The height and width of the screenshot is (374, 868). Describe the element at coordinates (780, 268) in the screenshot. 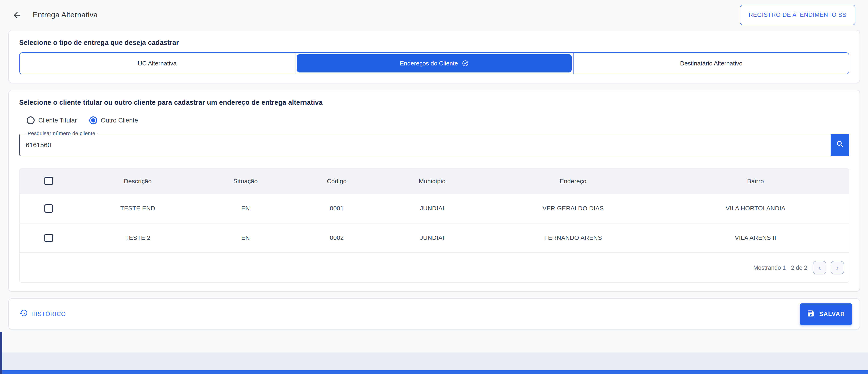

I see `pagination-text: Mostrando 1 - 2 de 2` at that location.